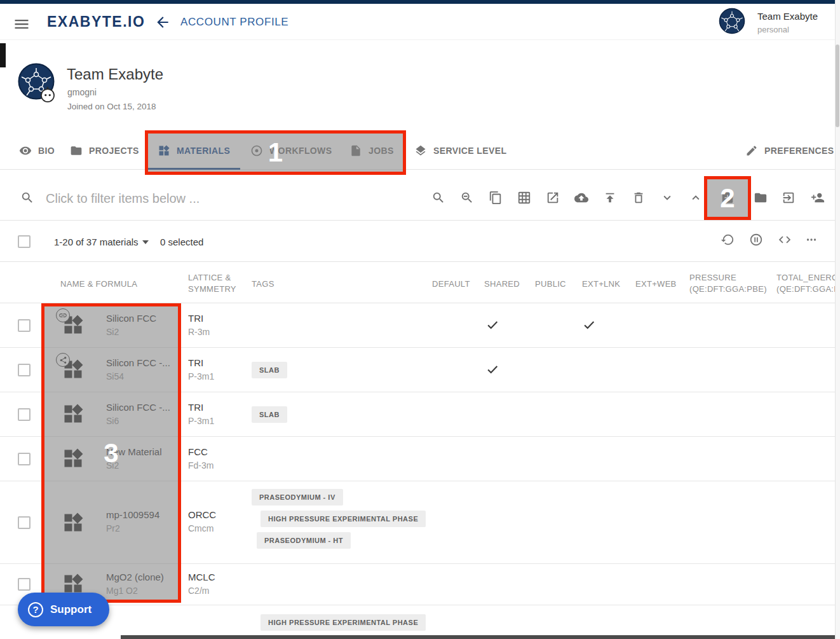  What do you see at coordinates (3, 55) in the screenshot?
I see `left-edge-notch` at bounding box center [3, 55].